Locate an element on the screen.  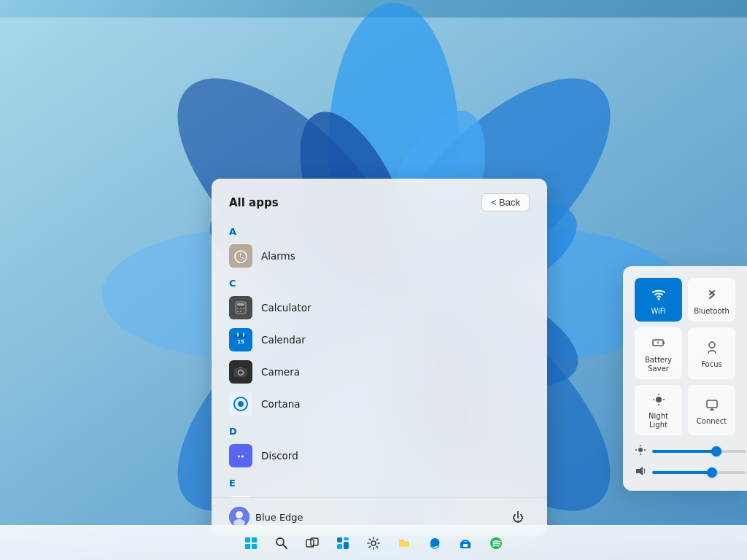
taskbar-widgets-icon is located at coordinates (343, 543).